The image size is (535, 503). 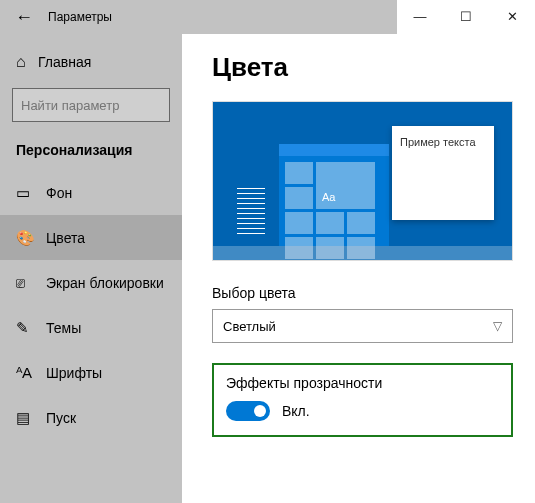 What do you see at coordinates (64, 62) in the screenshot?
I see `home-label: Главная` at bounding box center [64, 62].